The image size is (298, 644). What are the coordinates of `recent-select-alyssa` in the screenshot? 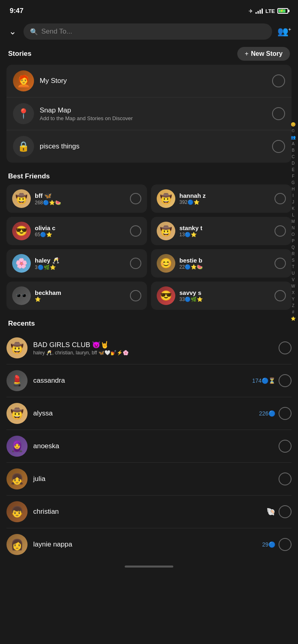 It's located at (285, 413).